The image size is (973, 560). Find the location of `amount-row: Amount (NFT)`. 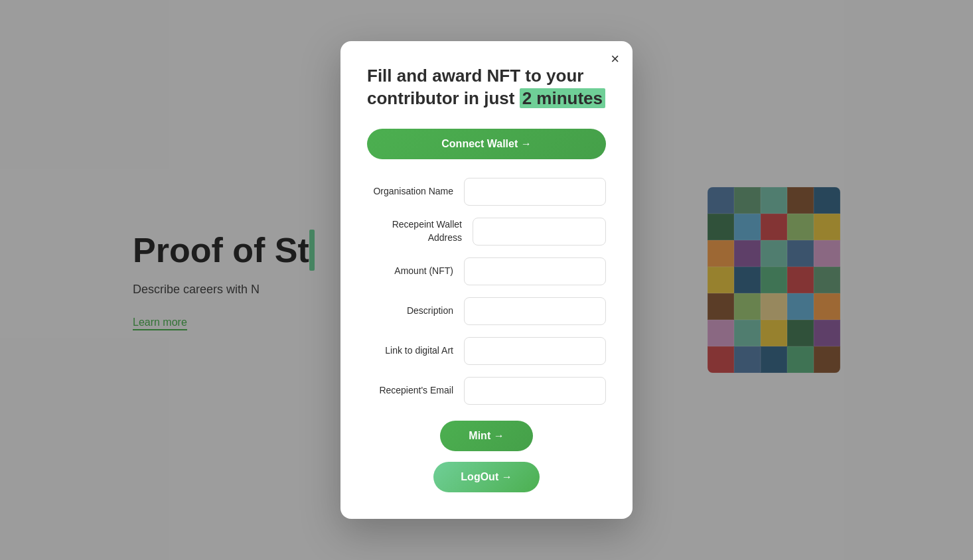

amount-row: Amount (NFT) is located at coordinates (486, 271).